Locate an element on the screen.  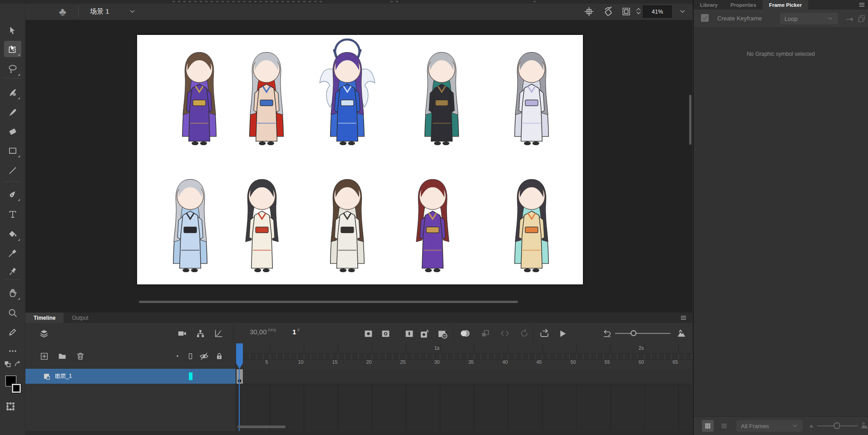
create-keyframe-checkbox is located at coordinates (705, 18).